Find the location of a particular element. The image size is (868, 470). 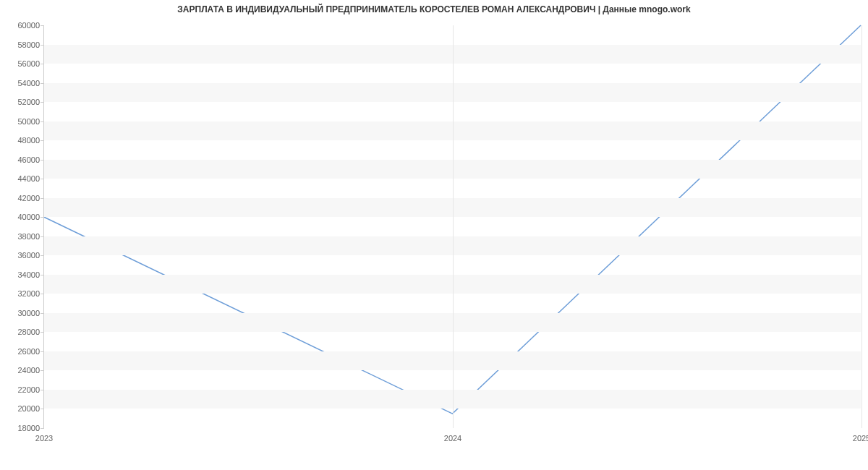

y-tick-label: 18000 is located at coordinates (29, 428).